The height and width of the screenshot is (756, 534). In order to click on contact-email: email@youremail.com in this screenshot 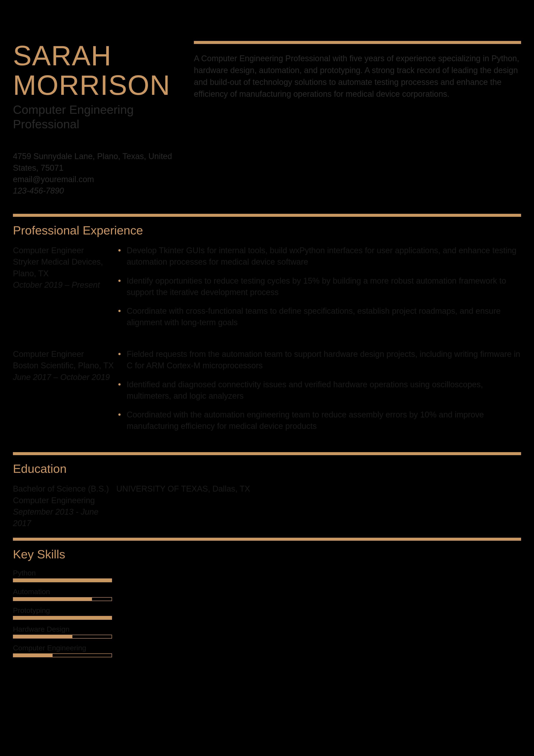, I will do `click(97, 179)`.